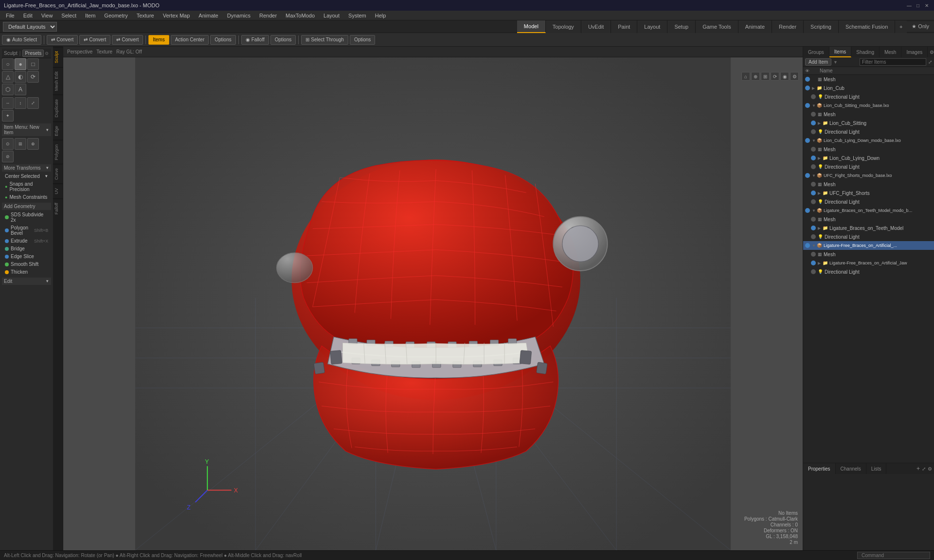 This screenshot has height=560, width=934. I want to click on tab-paint: Paint, so click(624, 27).